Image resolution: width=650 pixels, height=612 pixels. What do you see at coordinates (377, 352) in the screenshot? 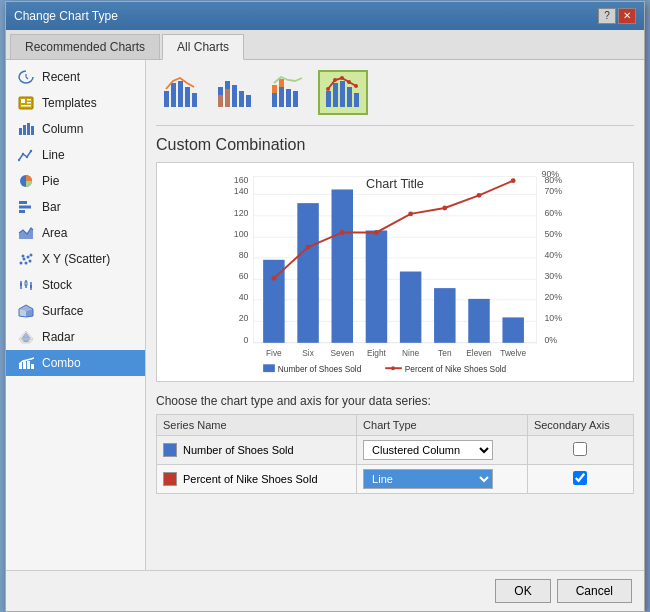
I see `svg-text: Eight` at bounding box center [377, 352].